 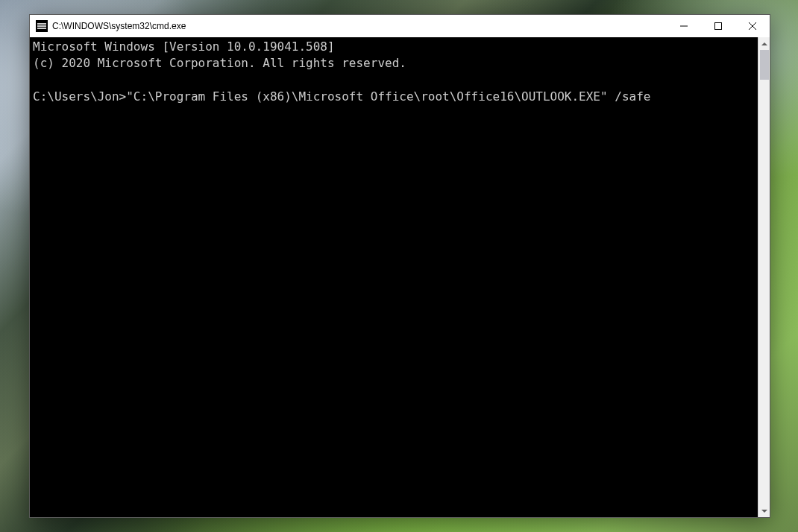 What do you see at coordinates (764, 511) in the screenshot?
I see `scroll-down-button` at bounding box center [764, 511].